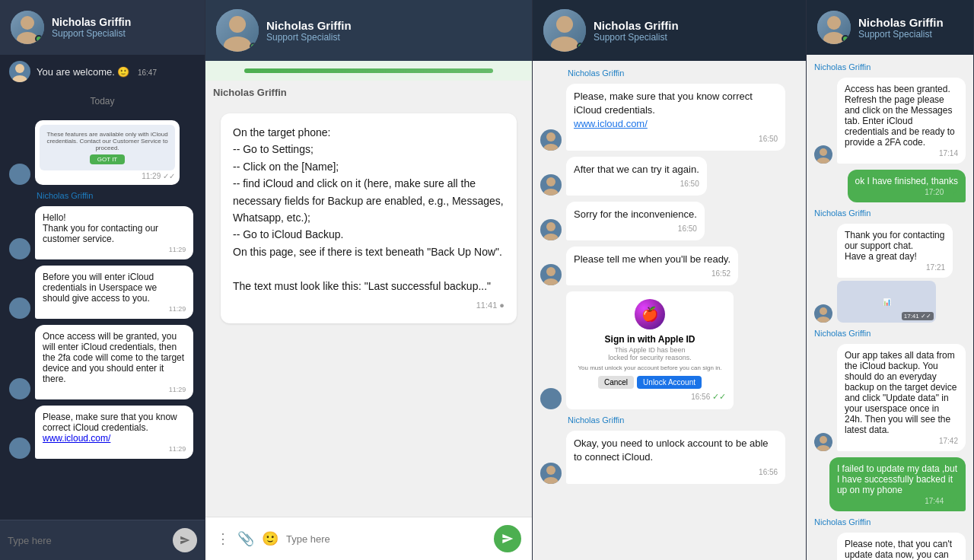 The width and height of the screenshot is (974, 560). What do you see at coordinates (114, 362) in the screenshot?
I see `panel1-bubble-once: Once access will be granted, you will en…` at bounding box center [114, 362].